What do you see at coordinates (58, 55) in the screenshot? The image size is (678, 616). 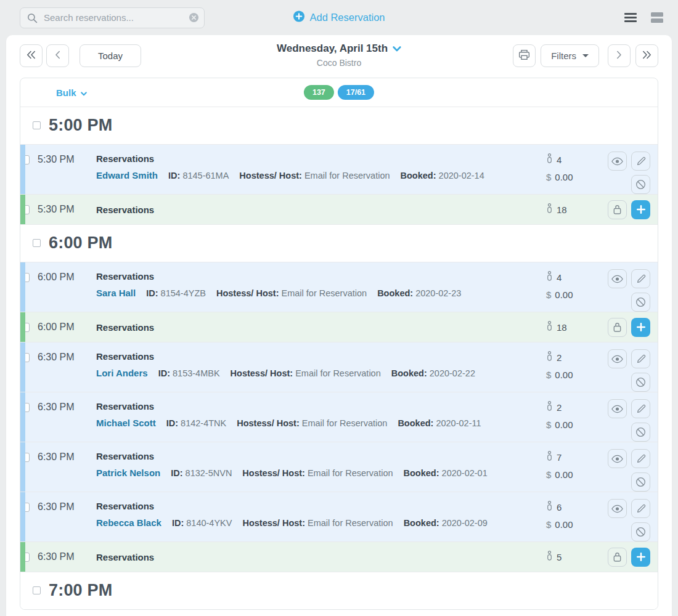 I see `prev-page-button` at bounding box center [58, 55].